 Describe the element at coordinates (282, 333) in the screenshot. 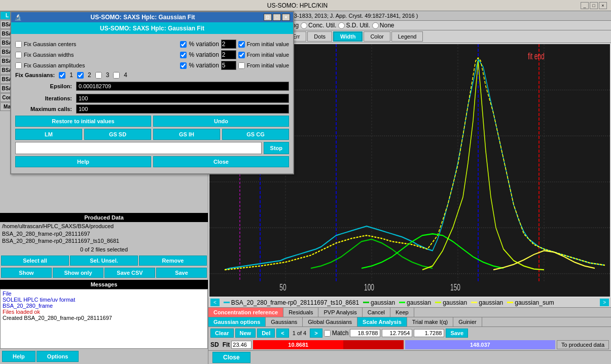

I see `prev-gauss-button: <` at that location.